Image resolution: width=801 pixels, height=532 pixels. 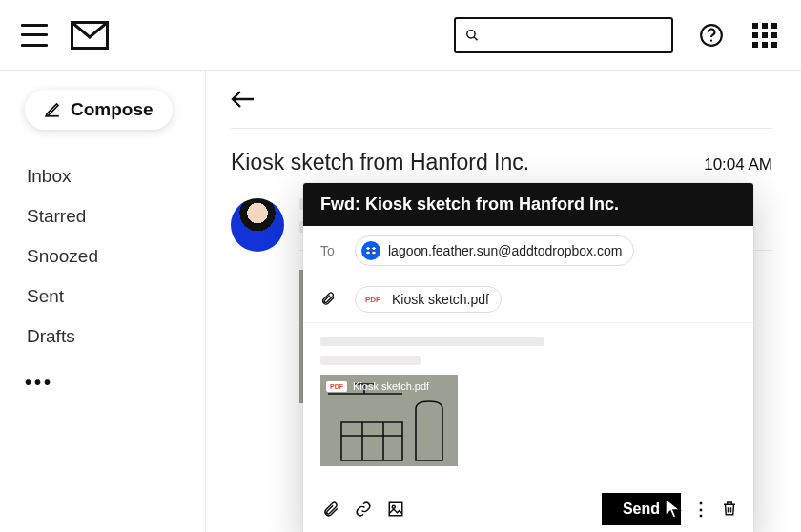 I want to click on composer-toolbar: Send ⋮, so click(x=528, y=507).